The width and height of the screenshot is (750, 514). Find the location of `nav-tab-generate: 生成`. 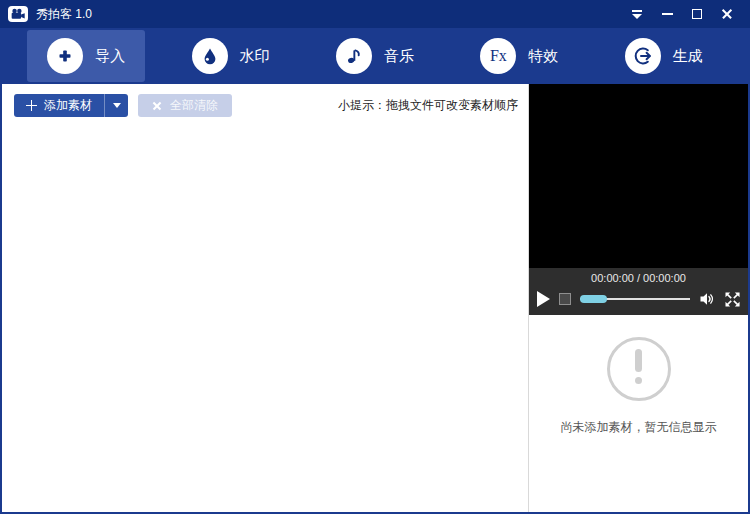

nav-tab-generate: 生成 is located at coordinates (664, 56).